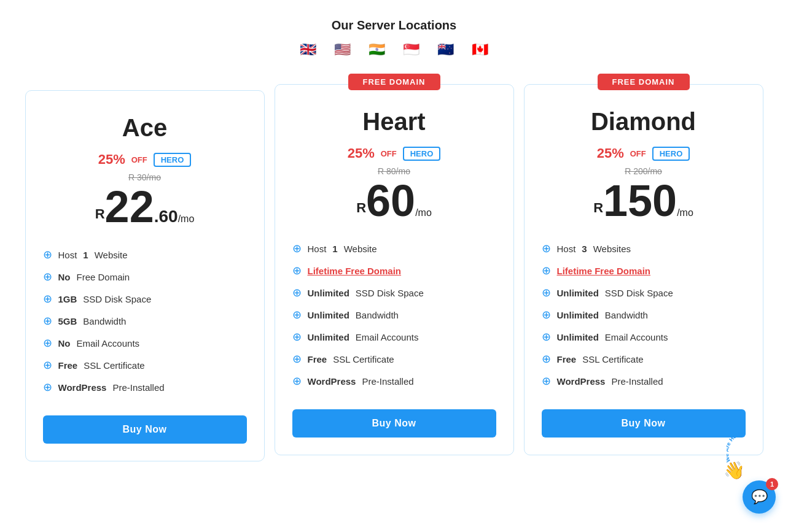 Image resolution: width=788 pixels, height=532 pixels. What do you see at coordinates (644, 381) in the screenshot?
I see `feature-diamond-7: ⊕WordPress Pre-Installed` at bounding box center [644, 381].